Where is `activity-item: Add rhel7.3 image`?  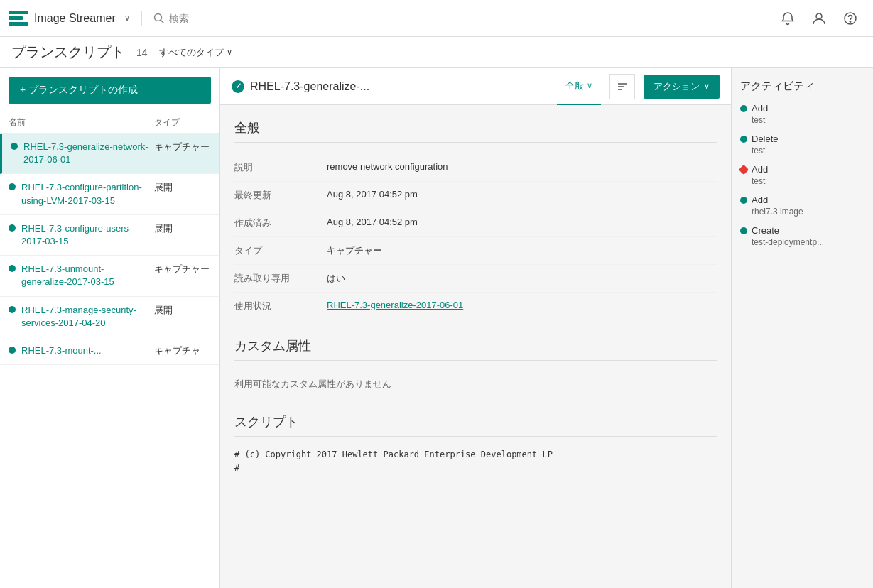 activity-item: Add rhel7.3 image is located at coordinates (803, 206).